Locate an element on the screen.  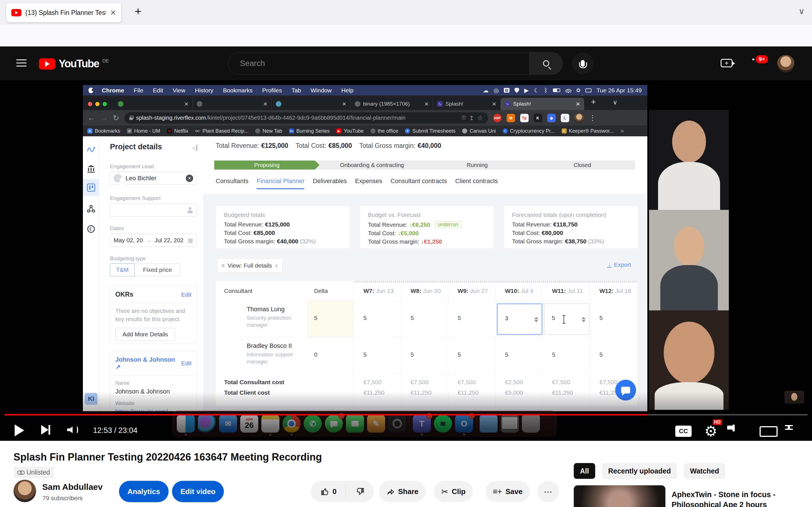
chrome-profile-avatar is located at coordinates (579, 118).